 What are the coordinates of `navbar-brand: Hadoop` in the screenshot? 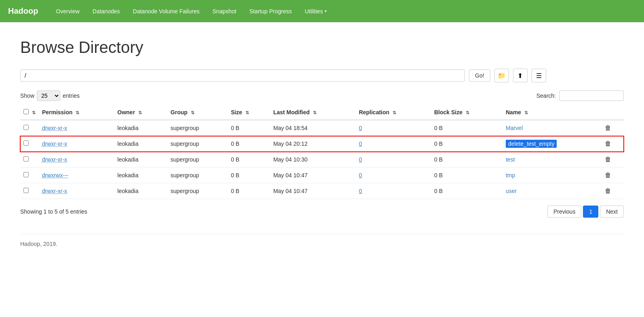 It's located at (23, 11).